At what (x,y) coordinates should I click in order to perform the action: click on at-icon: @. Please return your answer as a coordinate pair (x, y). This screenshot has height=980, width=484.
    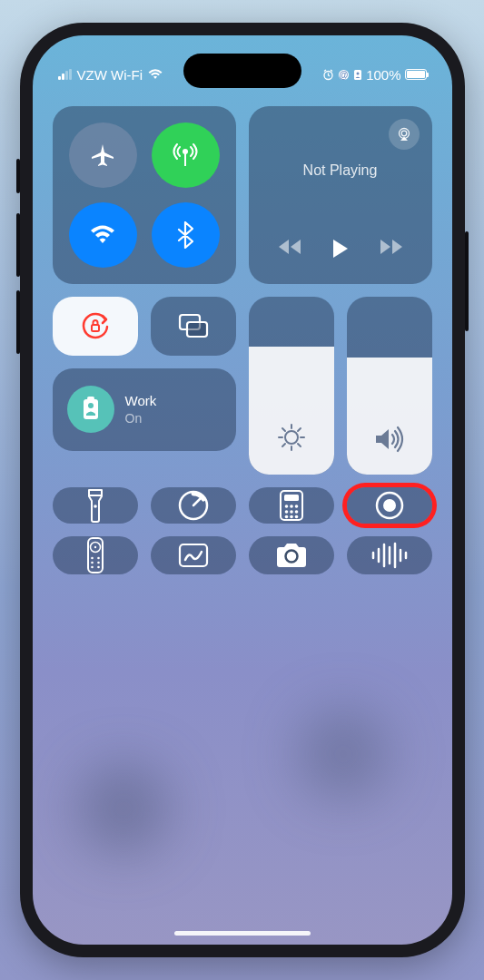
    Looking at the image, I should click on (343, 74).